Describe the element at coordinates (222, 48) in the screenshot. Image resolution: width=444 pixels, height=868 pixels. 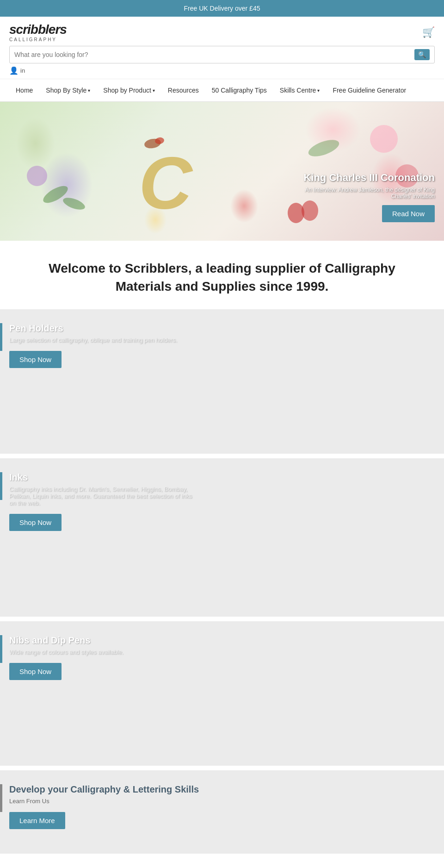
I see `header: scribblers CALLIGRAPHY 🛒 🔍 👤 in` at that location.